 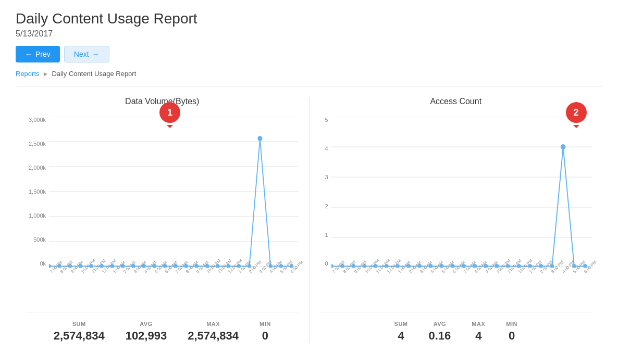 I want to click on chart2-avg-value: 0.16, so click(x=440, y=336).